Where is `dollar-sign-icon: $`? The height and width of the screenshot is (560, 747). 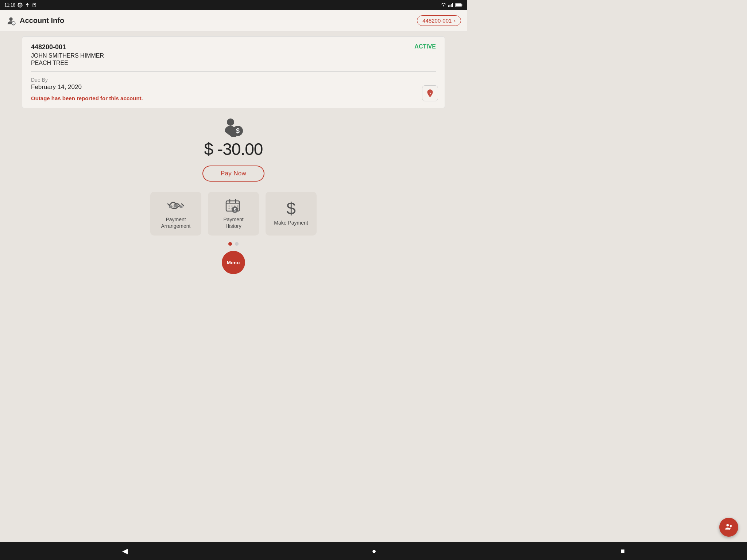
dollar-sign-icon: $ is located at coordinates (291, 209).